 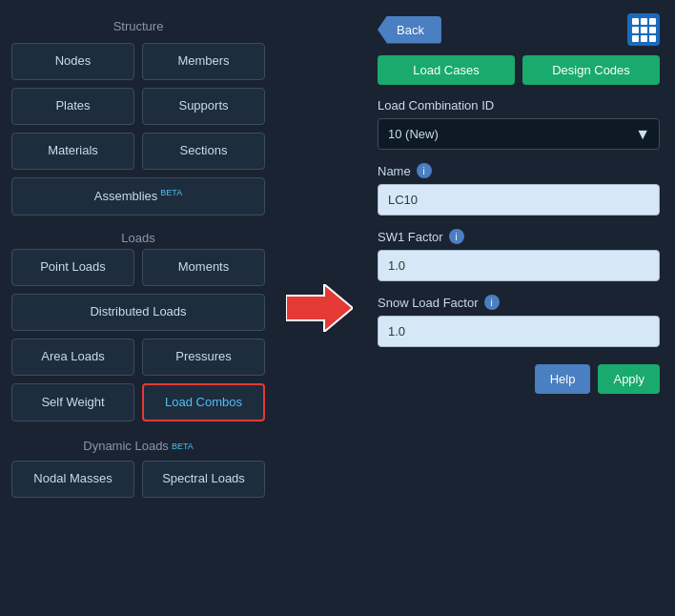 What do you see at coordinates (519, 302) in the screenshot?
I see `snow-load-factor-label: Snow Load Factor i` at bounding box center [519, 302].